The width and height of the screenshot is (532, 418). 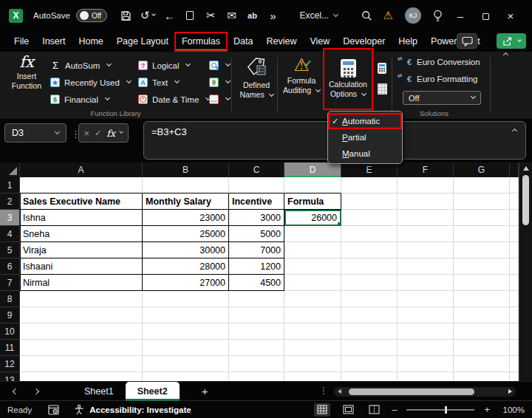 I want to click on tab-home: Home, so click(x=90, y=41).